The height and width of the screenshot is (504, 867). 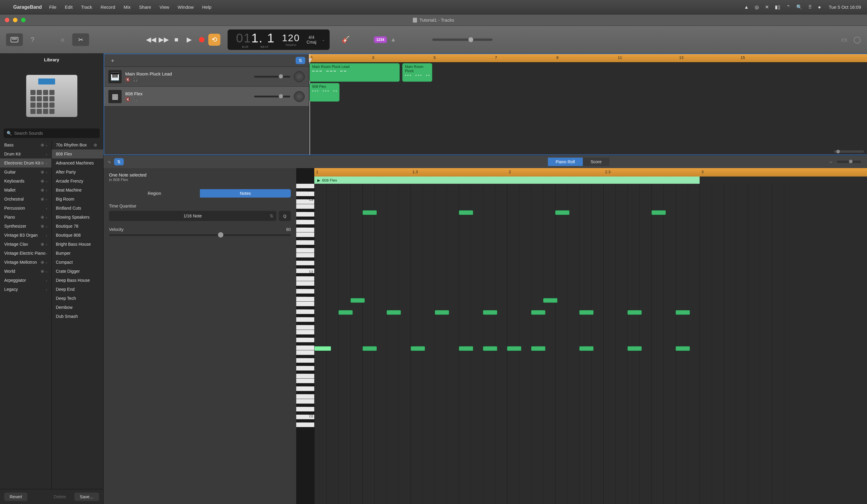 I want to click on category-item: Mallet⊕›, so click(x=26, y=190).